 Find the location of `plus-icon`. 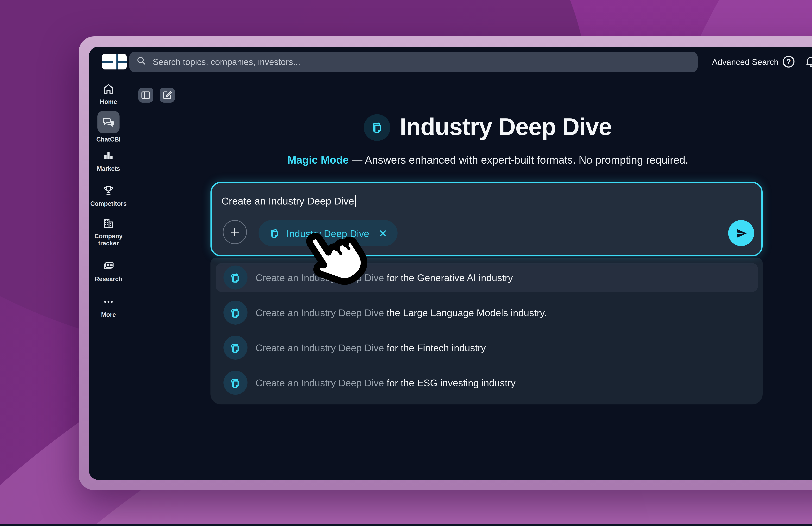

plus-icon is located at coordinates (235, 232).